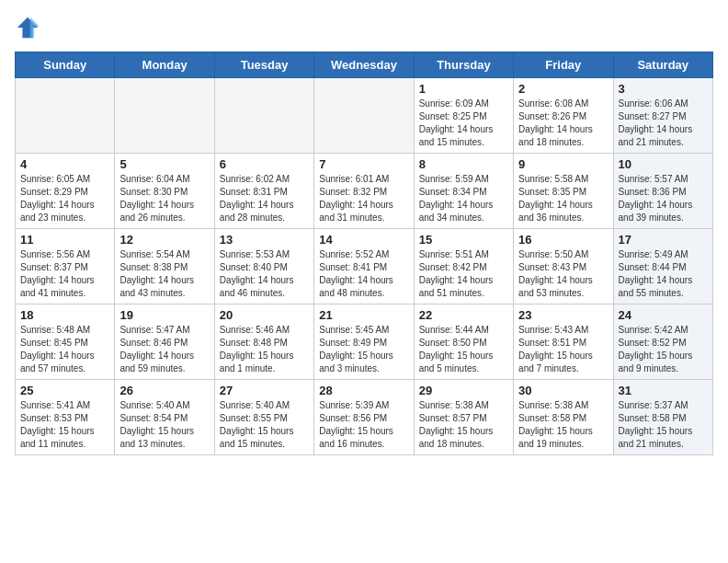 Image resolution: width=728 pixels, height=563 pixels. What do you see at coordinates (364, 267) in the screenshot?
I see `calendar-cell: 14Sunrise: 5:52 AM Sunset: 8:41 PM Dayli…` at bounding box center [364, 267].